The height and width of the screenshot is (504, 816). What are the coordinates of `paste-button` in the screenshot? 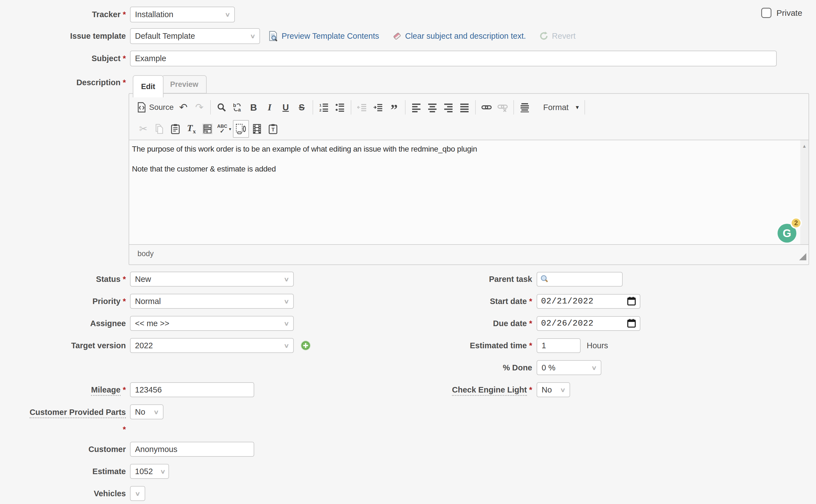 It's located at (175, 129).